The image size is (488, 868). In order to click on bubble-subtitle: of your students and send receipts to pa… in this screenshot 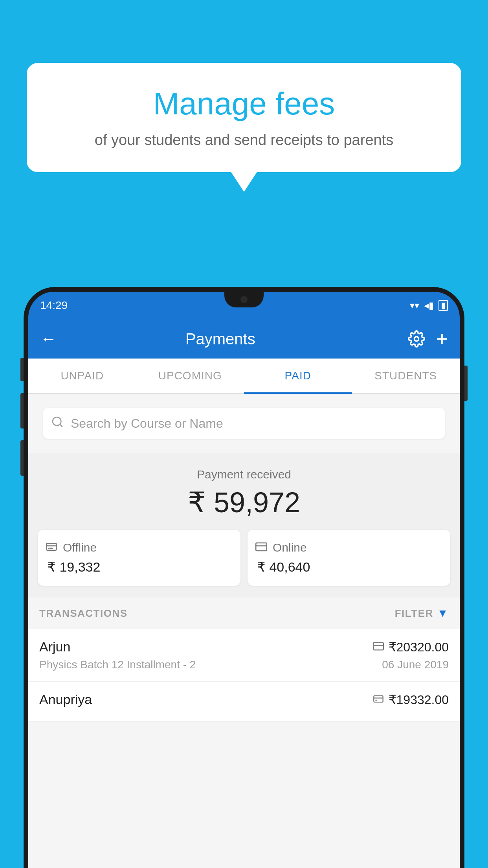, I will do `click(244, 140)`.